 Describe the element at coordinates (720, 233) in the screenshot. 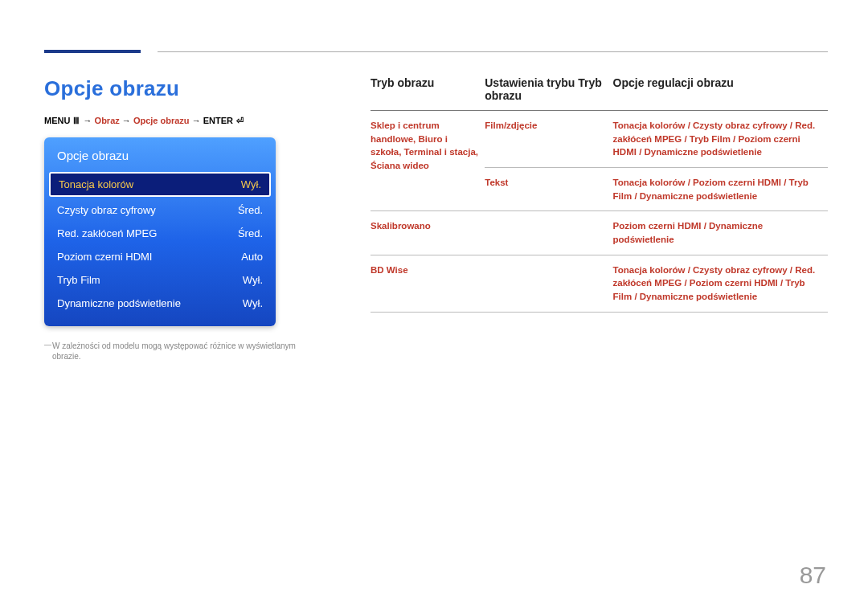

I see `table-cell: Poziom czerni HDMI / Dynamiczne podświet…` at that location.